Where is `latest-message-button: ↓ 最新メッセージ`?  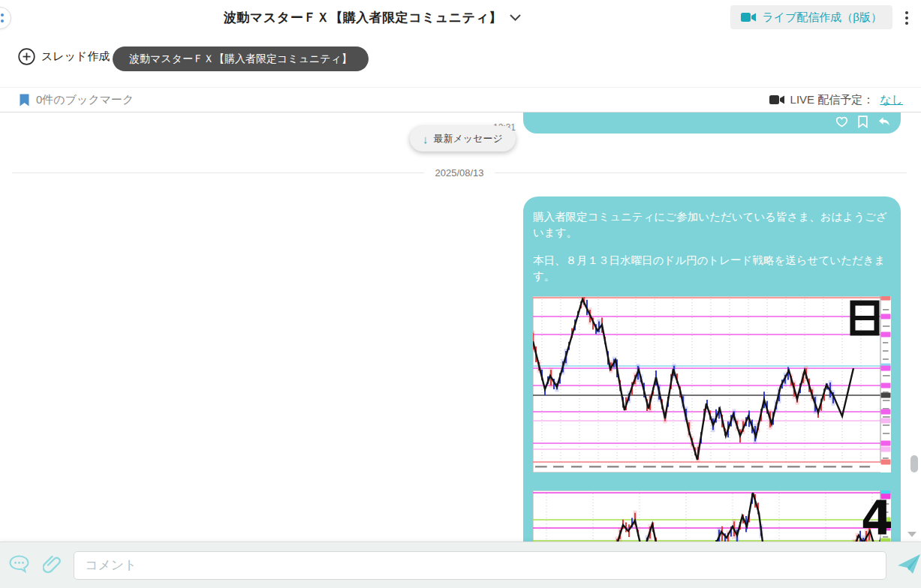 latest-message-button: ↓ 最新メッセージ is located at coordinates (462, 139).